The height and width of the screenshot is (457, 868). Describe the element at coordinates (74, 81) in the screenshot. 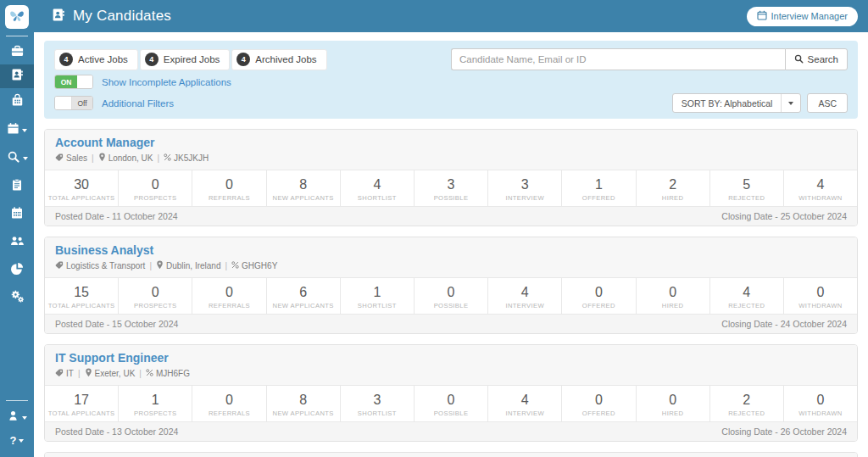

I see `show-incomplete-toggle: ON` at that location.